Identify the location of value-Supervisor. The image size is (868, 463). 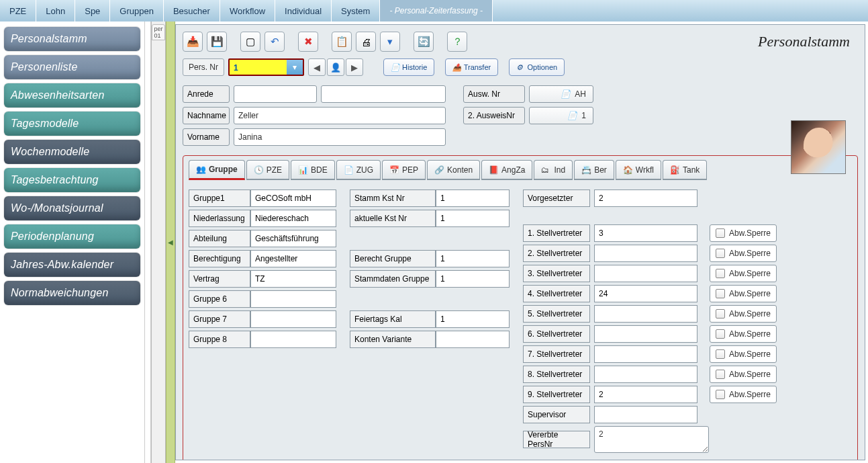
(646, 415).